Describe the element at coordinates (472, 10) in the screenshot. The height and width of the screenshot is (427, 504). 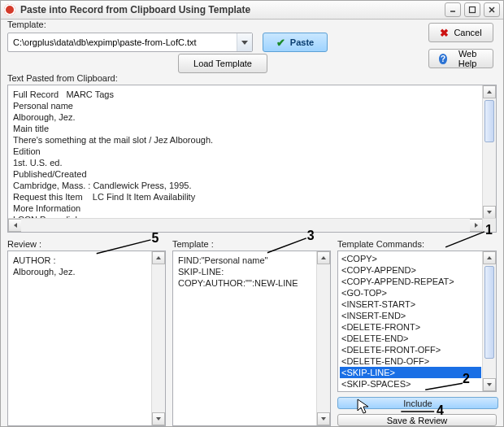
I see `maximize-button` at that location.